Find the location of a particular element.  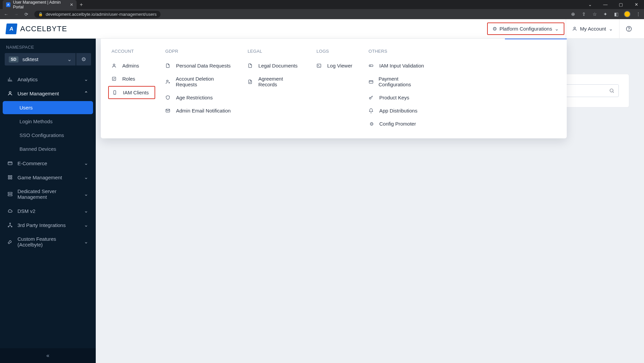

terminal-icon is located at coordinates (319, 66).